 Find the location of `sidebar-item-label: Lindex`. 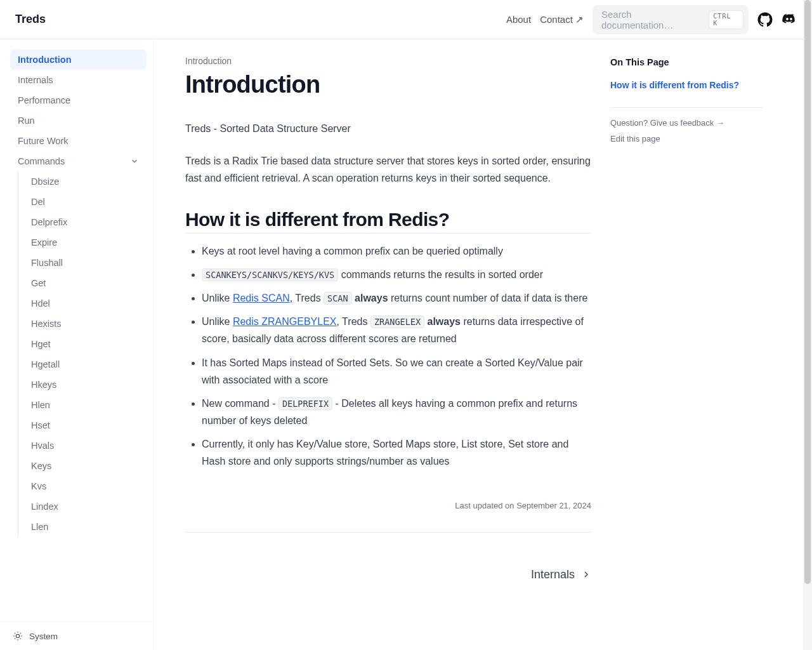

sidebar-item-label: Lindex is located at coordinates (44, 507).